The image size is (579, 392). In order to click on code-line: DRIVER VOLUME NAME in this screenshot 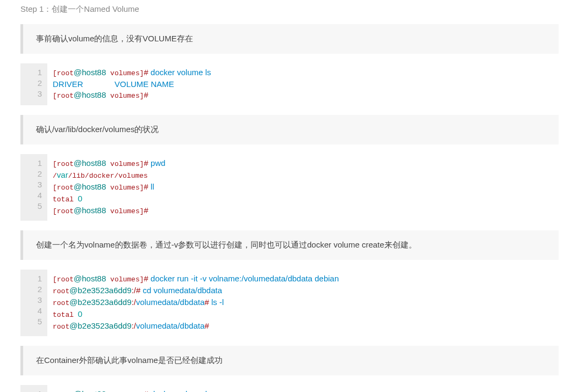, I will do `click(303, 84)`.